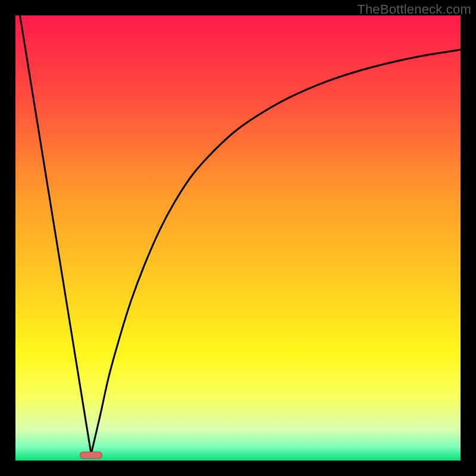 The image size is (476, 476). I want to click on left-line-path, so click(55, 234).